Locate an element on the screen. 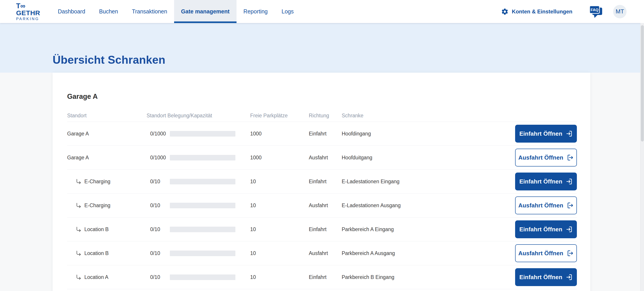 The image size is (644, 291). accounts-settings-link: Konten & Einstellungen is located at coordinates (537, 11).